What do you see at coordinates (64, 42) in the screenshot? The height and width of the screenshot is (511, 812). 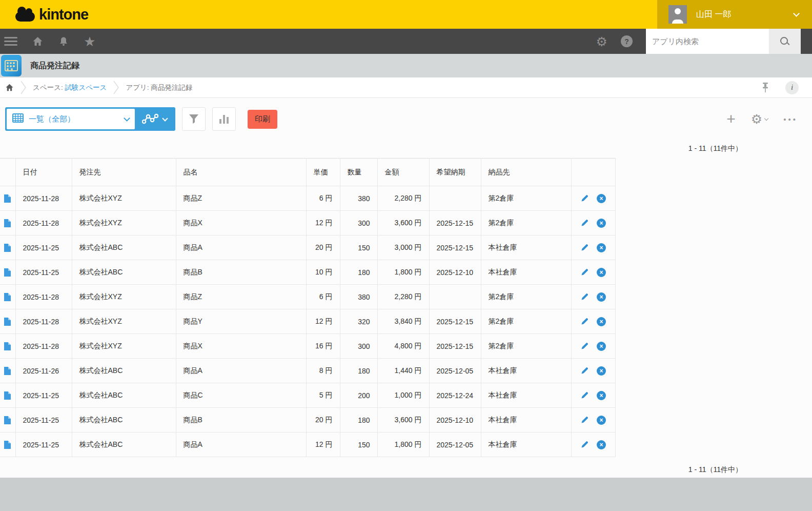 I see `notifications-bell-icon` at bounding box center [64, 42].